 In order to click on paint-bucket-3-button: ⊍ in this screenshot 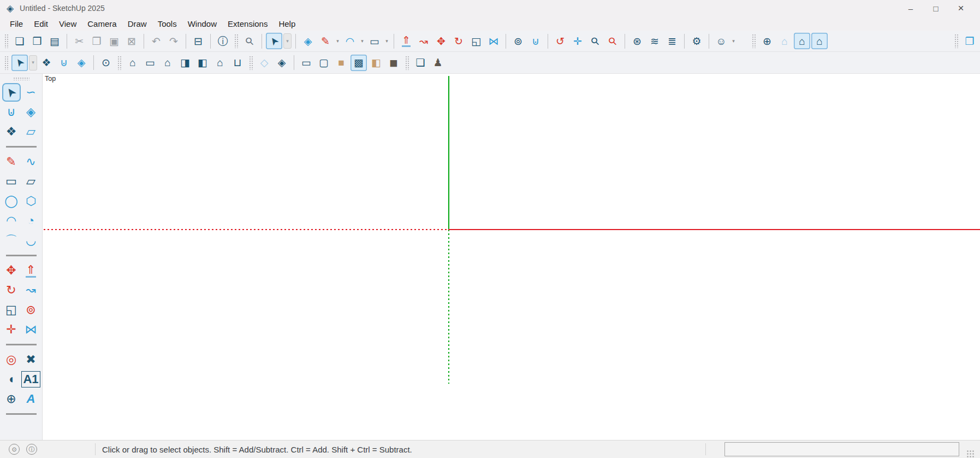, I will do `click(11, 112)`.